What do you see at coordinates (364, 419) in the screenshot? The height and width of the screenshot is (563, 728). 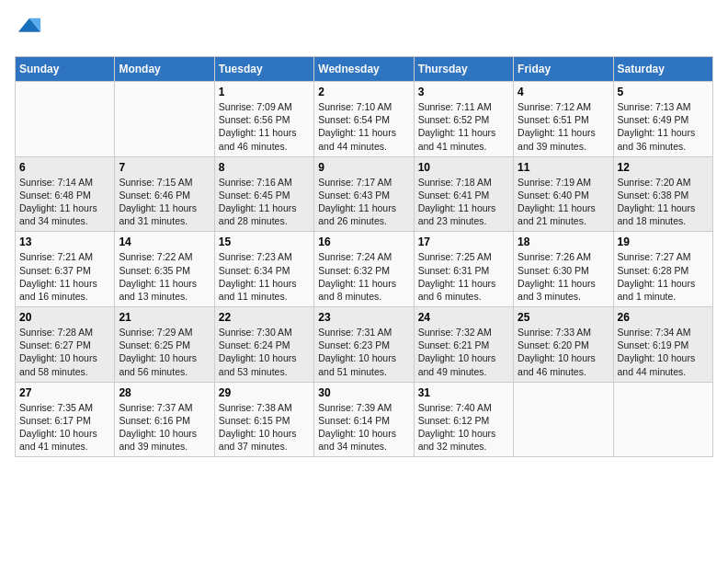 I see `calendar-day-cell: 30Sunrise: 7:39 AMSunset: 6:14 PMDayligh…` at bounding box center [364, 419].